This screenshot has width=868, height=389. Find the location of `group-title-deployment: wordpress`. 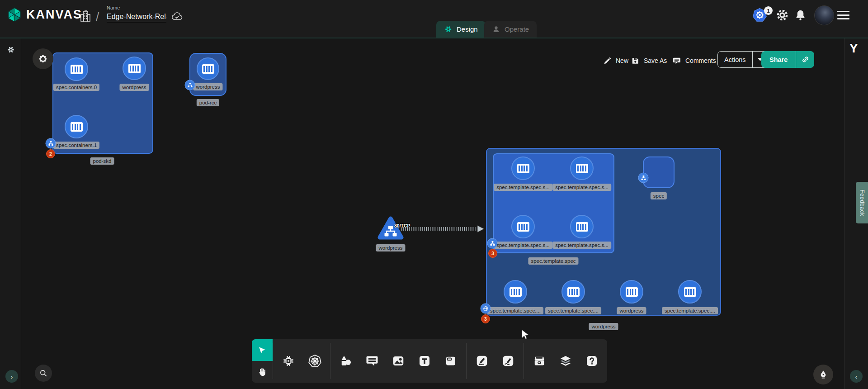

group-title-deployment: wordpress is located at coordinates (603, 327).